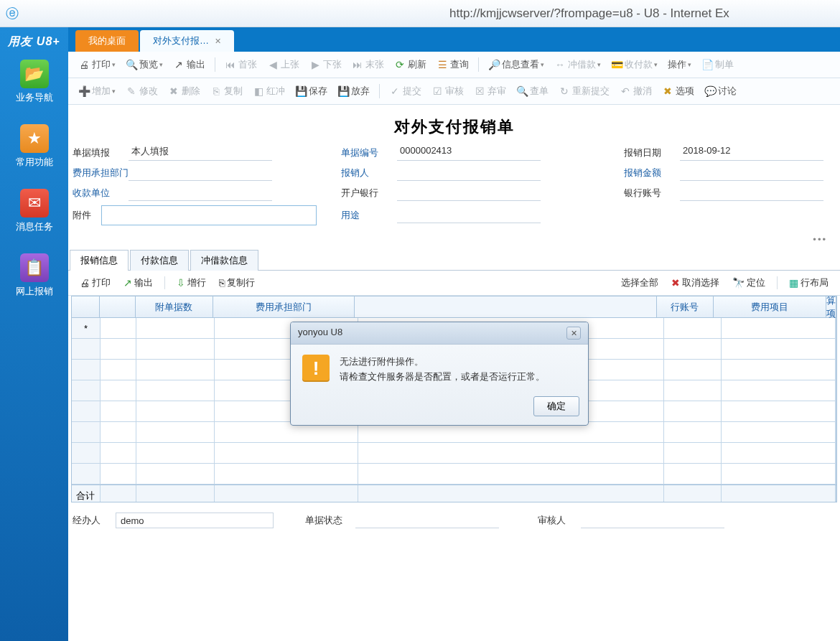 Image resolution: width=840 pixels, height=641 pixels. Describe the element at coordinates (577, 65) in the screenshot. I see `chongjiekuan-button: ↔冲借款▾` at that location.